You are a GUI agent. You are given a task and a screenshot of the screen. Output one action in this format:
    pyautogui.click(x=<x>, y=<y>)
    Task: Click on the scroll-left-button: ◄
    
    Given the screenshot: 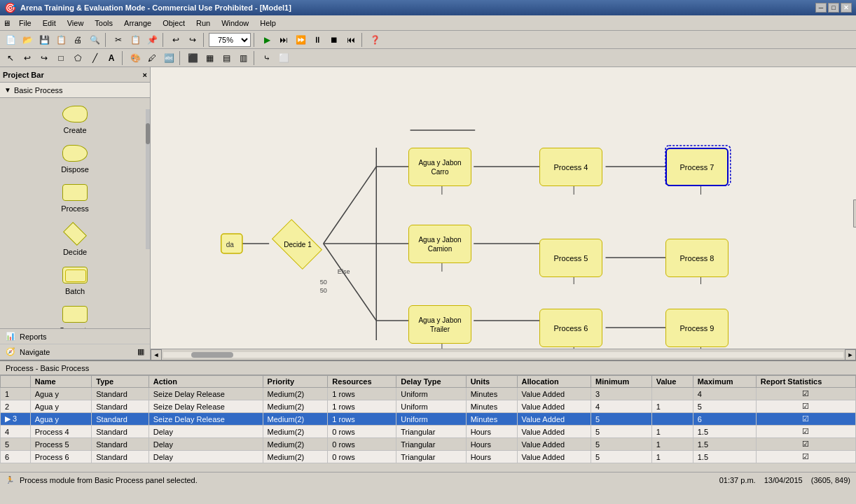 What is the action you would take?
    pyautogui.click(x=156, y=355)
    